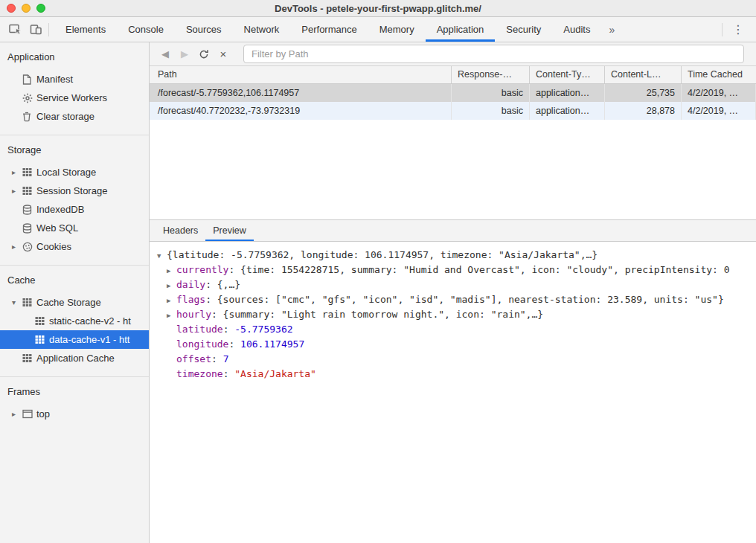  Describe the element at coordinates (193, 359) in the screenshot. I see `json-key: offset` at that location.